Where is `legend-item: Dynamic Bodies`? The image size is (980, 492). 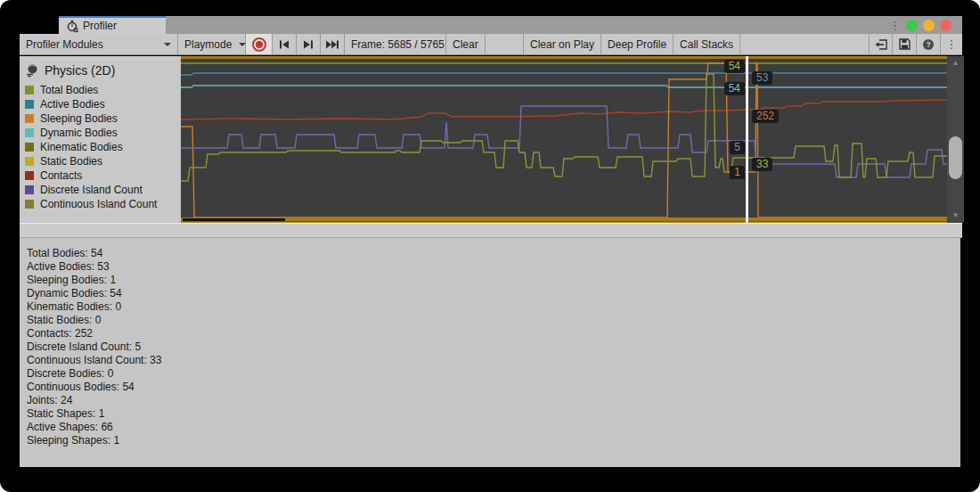
legend-item: Dynamic Bodies is located at coordinates (103, 133).